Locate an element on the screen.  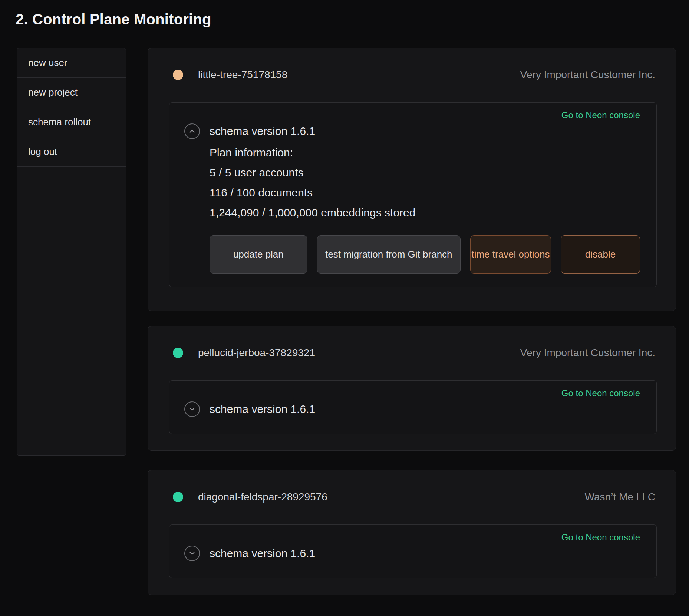
plan-heading: Plan information: is located at coordinates (425, 153).